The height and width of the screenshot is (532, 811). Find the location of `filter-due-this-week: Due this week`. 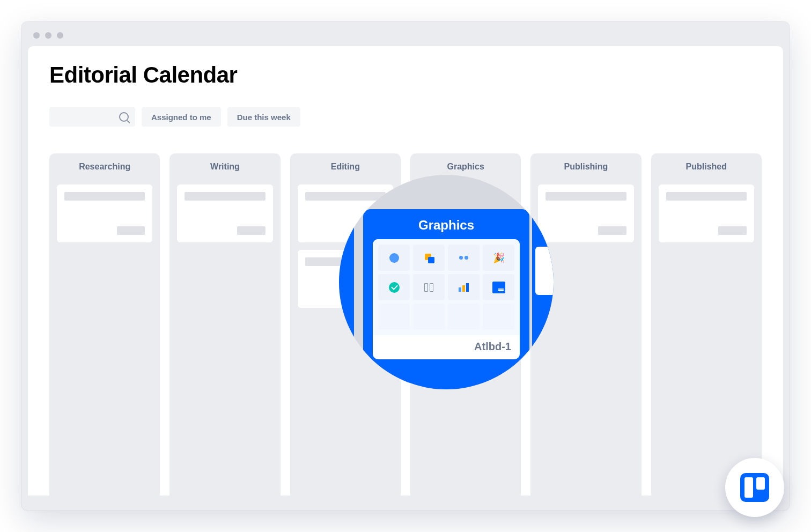

filter-due-this-week: Due this week is located at coordinates (264, 117).